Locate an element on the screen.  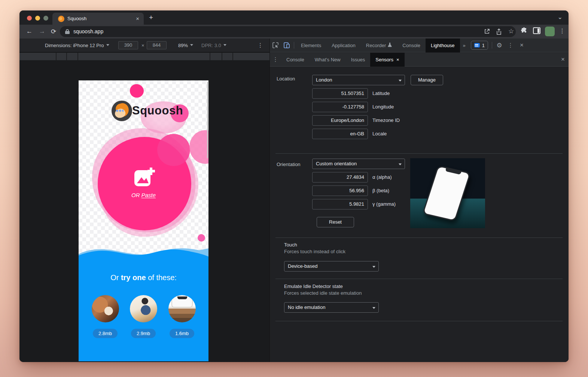
sample-artwork-illustration is located at coordinates (144, 309).